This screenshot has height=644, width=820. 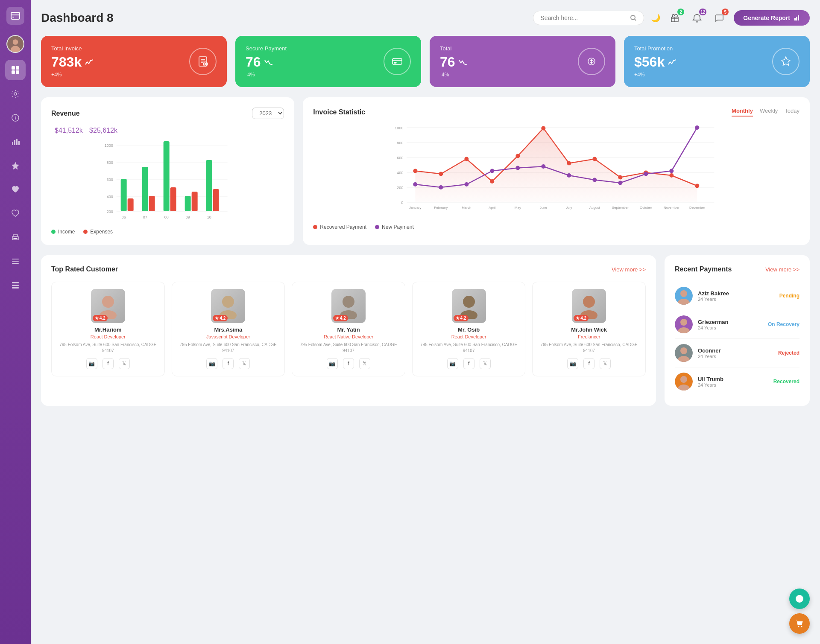 I want to click on new-payment-legend: New Payment, so click(x=398, y=227).